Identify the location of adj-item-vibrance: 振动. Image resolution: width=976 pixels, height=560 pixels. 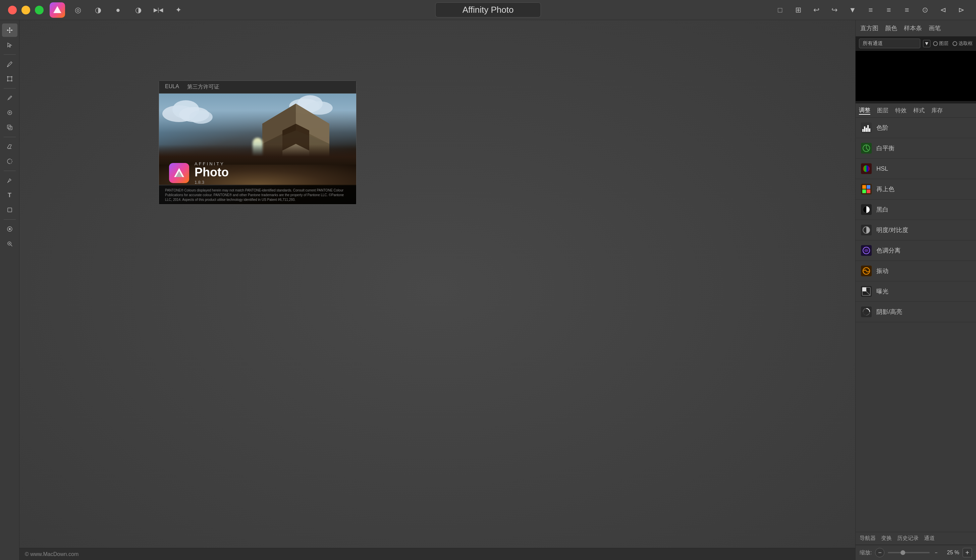
(916, 271).